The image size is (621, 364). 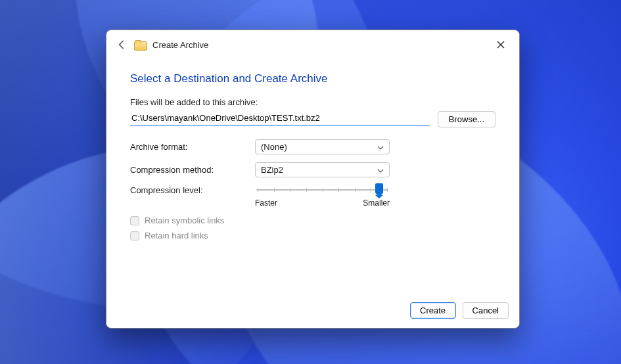 What do you see at coordinates (180, 45) in the screenshot?
I see `dialog-title: Create Archive` at bounding box center [180, 45].